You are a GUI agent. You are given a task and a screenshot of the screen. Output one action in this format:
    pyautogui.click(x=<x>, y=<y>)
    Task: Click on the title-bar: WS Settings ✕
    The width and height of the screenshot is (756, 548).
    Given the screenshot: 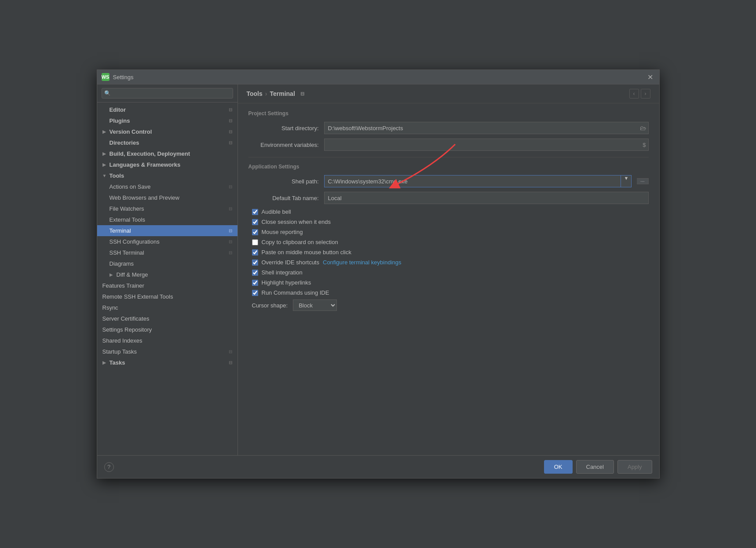 What is the action you would take?
    pyautogui.click(x=378, y=77)
    